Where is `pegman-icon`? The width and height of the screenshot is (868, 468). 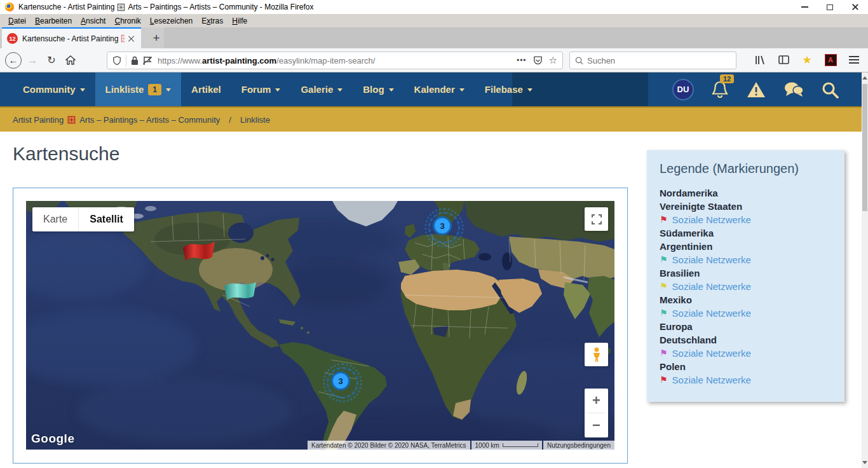 pegman-icon is located at coordinates (597, 355).